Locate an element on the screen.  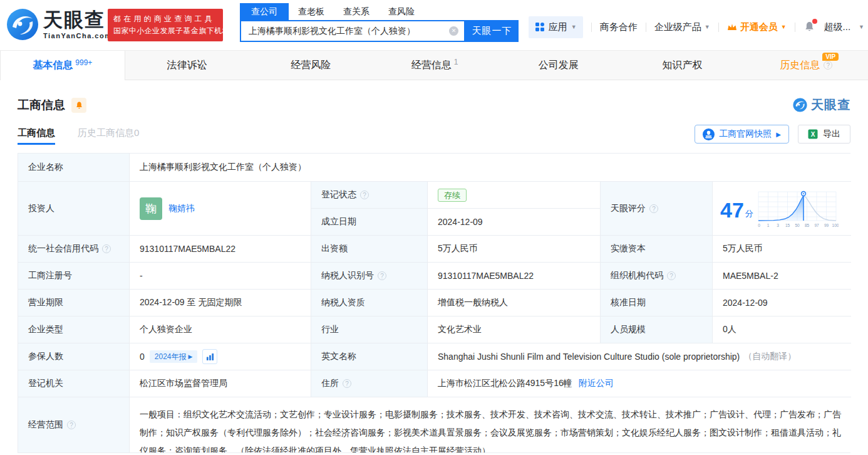
label-text: 组织机构代码 is located at coordinates (637, 276).